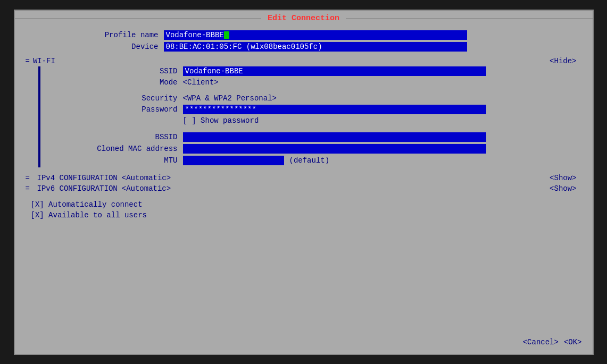  What do you see at coordinates (95, 47) in the screenshot?
I see `device-label: Device` at bounding box center [95, 47].